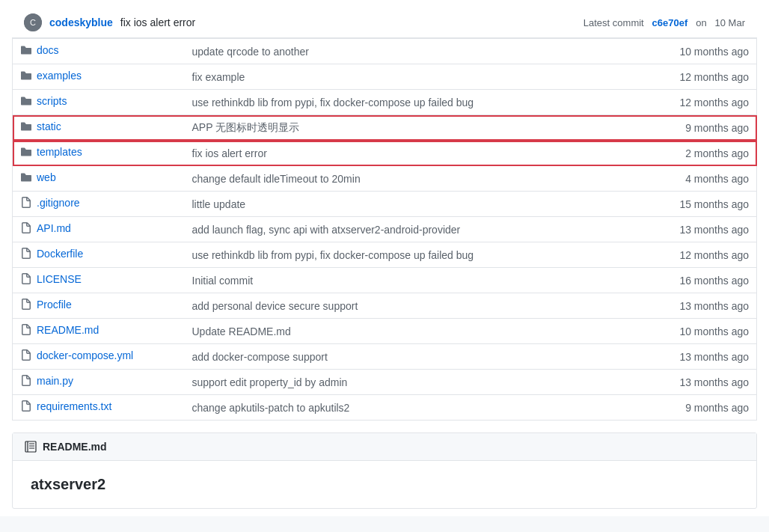 This screenshot has height=532, width=769. What do you see at coordinates (46, 177) in the screenshot?
I see `file-link: web` at bounding box center [46, 177].